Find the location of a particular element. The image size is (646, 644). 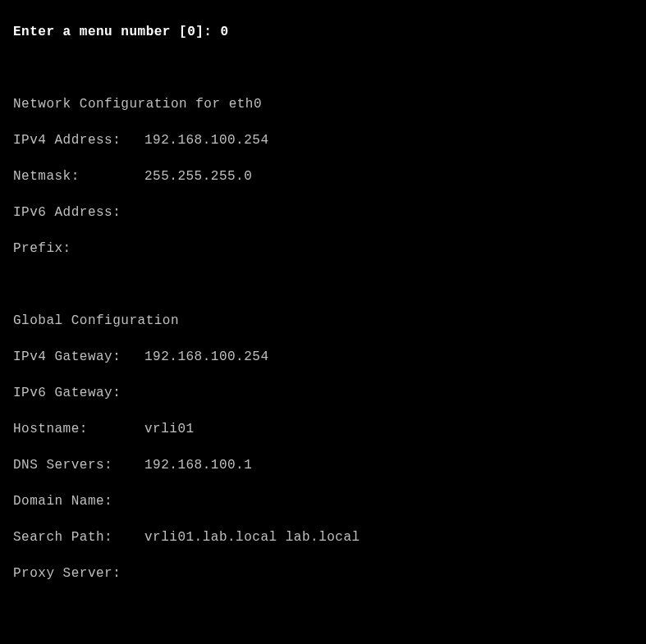

search-path-value: vrli01.lab.local lab.local is located at coordinates (253, 537).